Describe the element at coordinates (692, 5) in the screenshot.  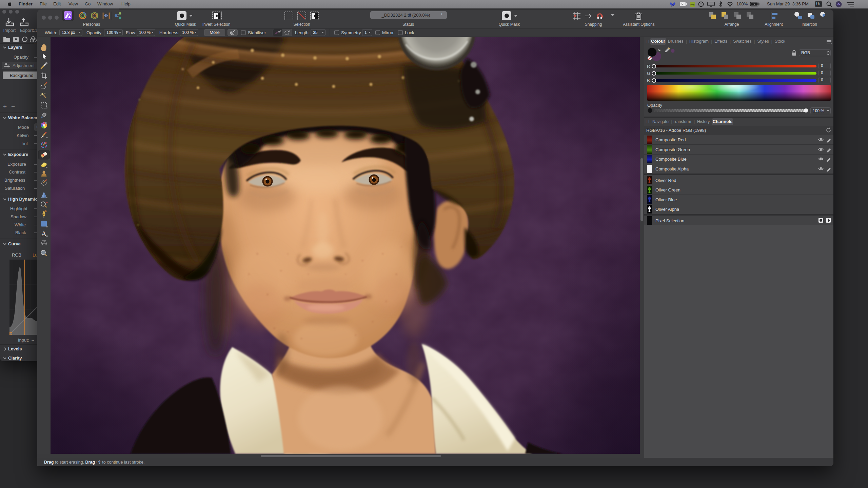
I see `svg-text: IVE` at that location.